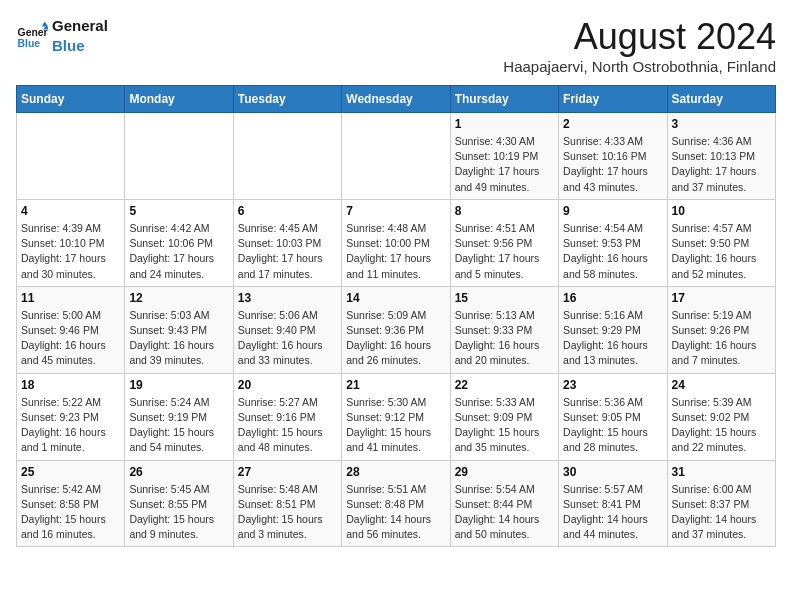  I want to click on day-number: 18, so click(70, 385).